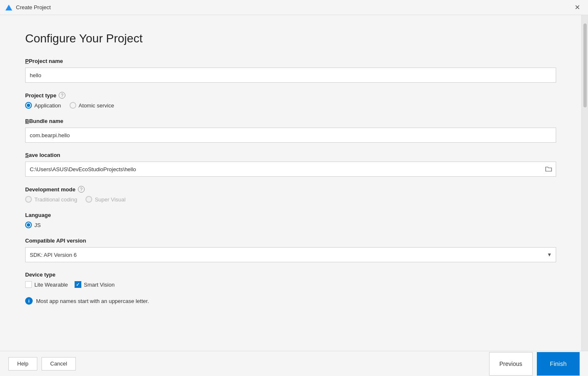 The image size is (588, 376). I want to click on radio-traditional-coding: Traditional coding, so click(51, 199).